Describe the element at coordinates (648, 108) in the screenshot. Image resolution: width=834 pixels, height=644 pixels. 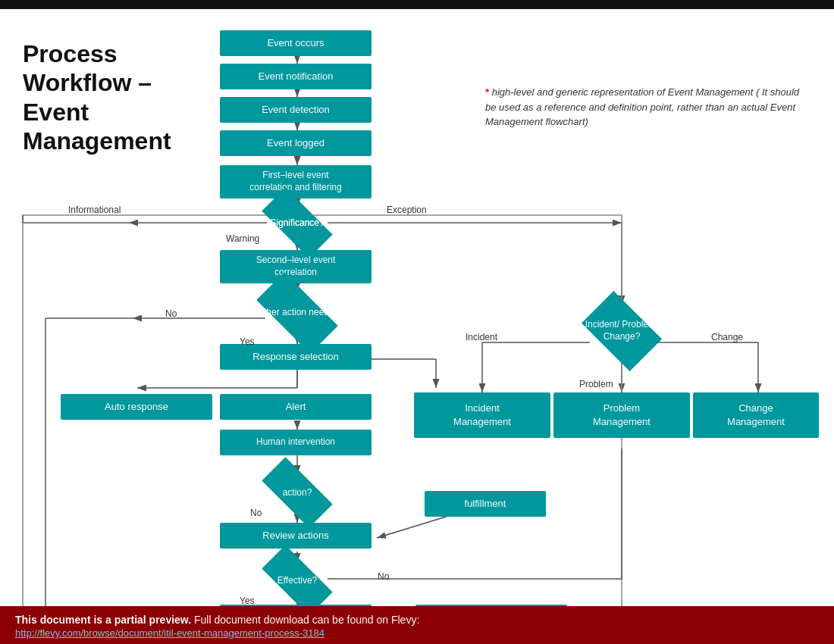
I see `annotation-text: * high-level and generic representation …` at that location.